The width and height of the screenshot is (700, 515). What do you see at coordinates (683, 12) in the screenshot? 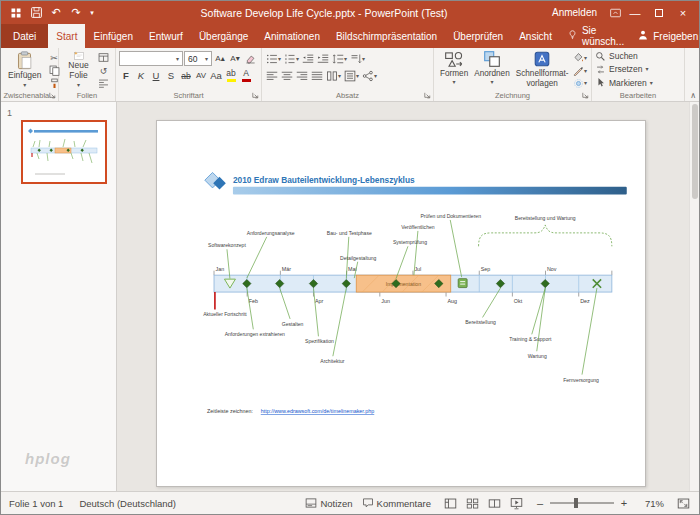
I see `close-button: ×` at bounding box center [683, 12].